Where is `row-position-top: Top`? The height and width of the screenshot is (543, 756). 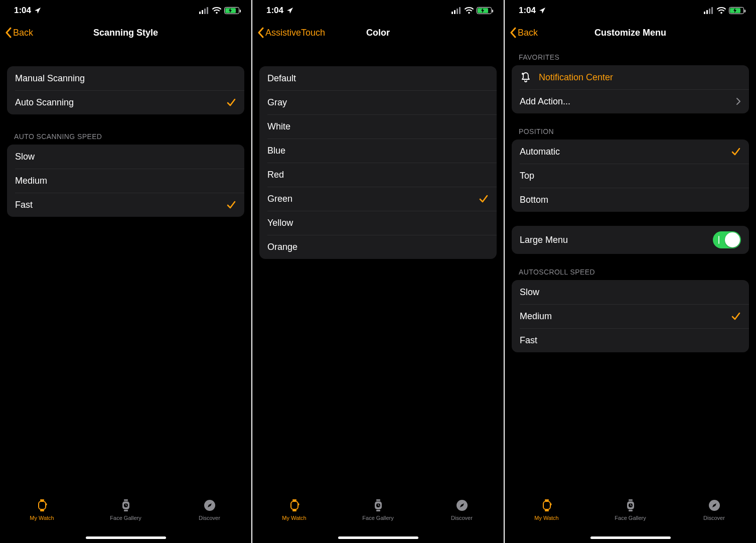
row-position-top: Top is located at coordinates (630, 176).